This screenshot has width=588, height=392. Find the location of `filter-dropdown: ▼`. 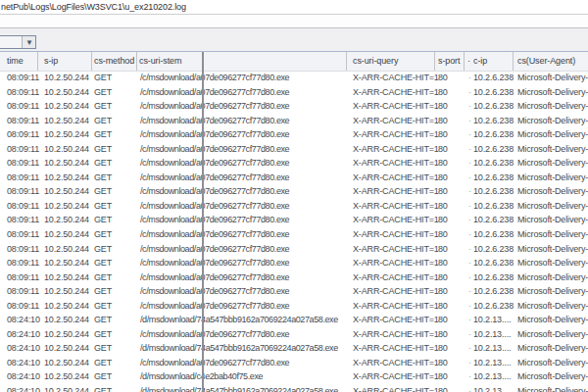

filter-dropdown: ▼ is located at coordinates (18, 42).